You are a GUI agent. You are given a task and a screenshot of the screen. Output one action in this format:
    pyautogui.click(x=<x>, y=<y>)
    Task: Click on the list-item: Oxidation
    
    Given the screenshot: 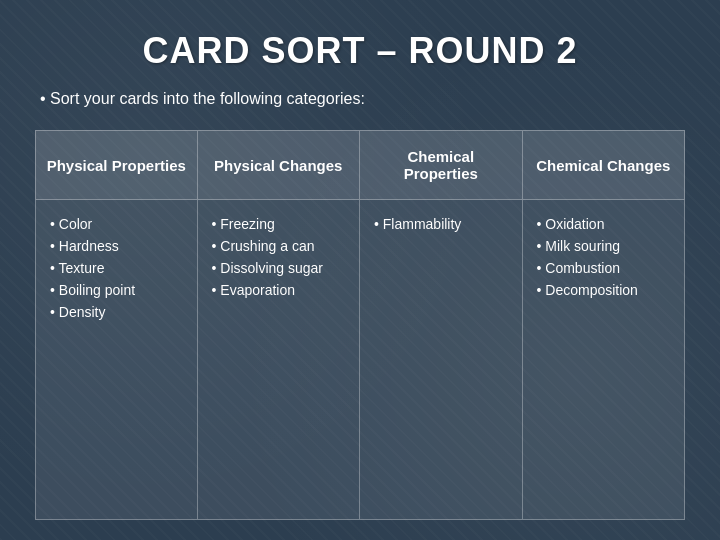 What is the action you would take?
    pyautogui.click(x=604, y=224)
    